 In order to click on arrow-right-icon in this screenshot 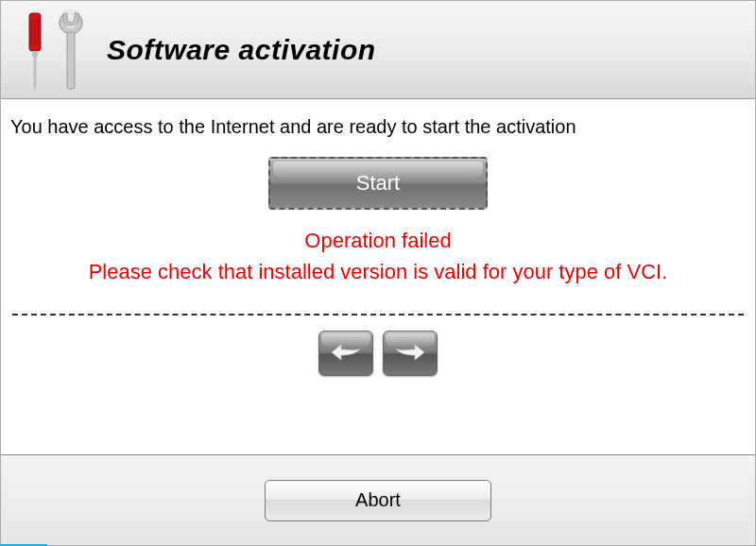, I will do `click(410, 353)`.